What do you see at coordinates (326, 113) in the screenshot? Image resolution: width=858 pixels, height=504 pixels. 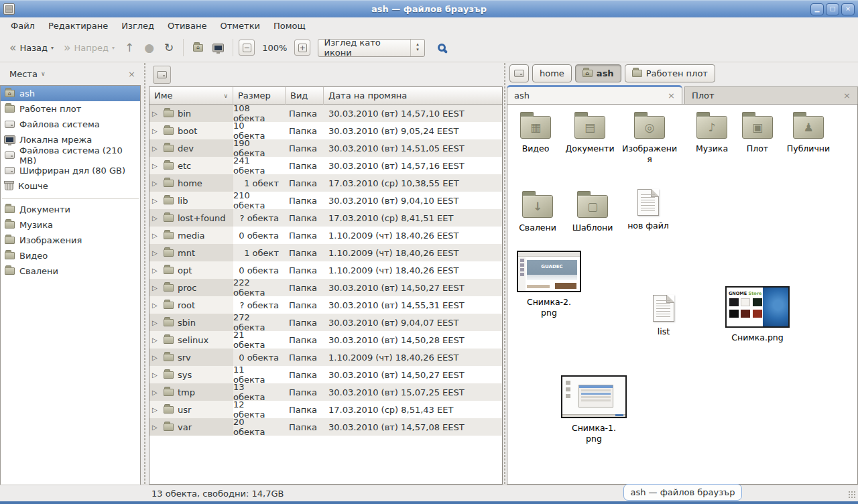 I see `table-row: ▷ bin 108 обекта Папка 30.03.2010 (вт) 1…` at bounding box center [326, 113].